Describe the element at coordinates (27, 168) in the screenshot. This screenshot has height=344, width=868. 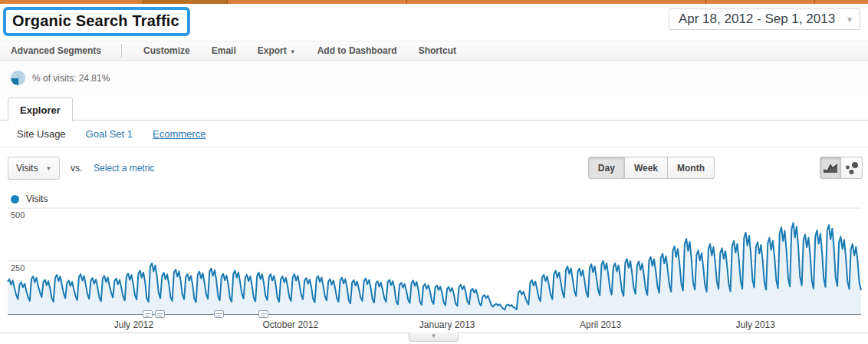
I see `metric-dropdown-label: Visits` at that location.